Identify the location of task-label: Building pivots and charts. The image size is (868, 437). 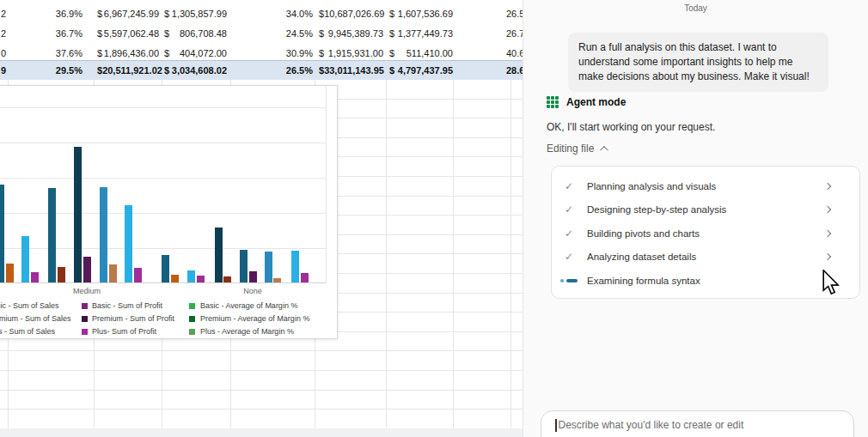
(643, 234).